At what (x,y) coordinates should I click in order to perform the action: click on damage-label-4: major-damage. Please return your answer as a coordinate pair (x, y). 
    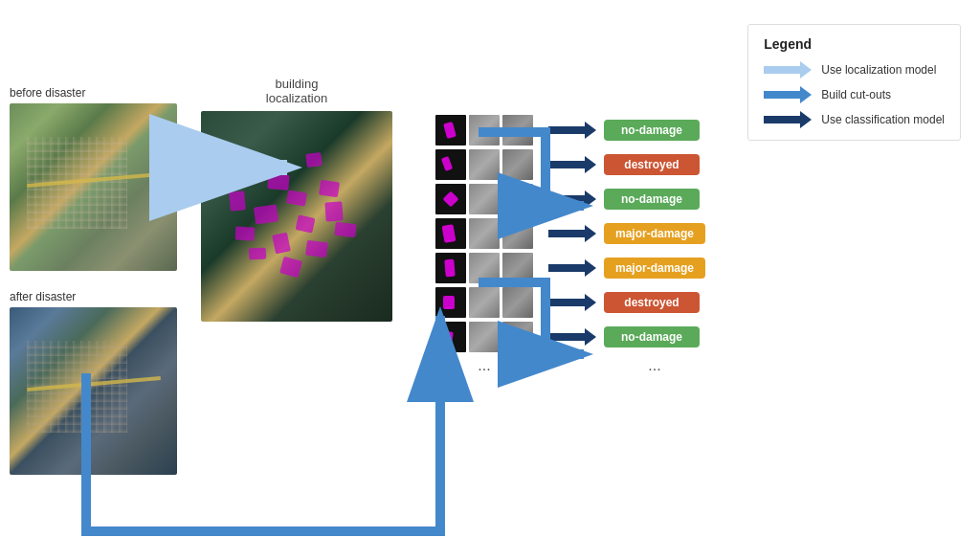
    Looking at the image, I should click on (655, 234).